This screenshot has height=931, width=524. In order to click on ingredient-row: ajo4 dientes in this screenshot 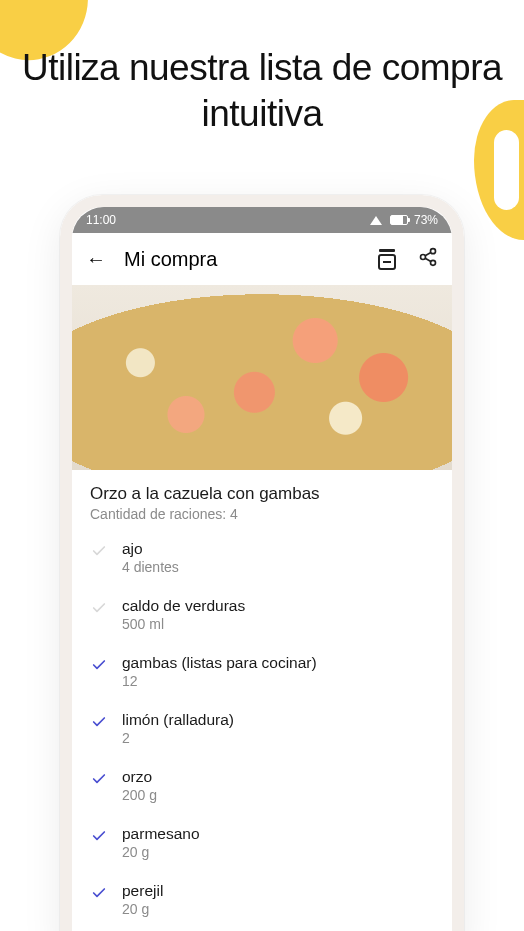, I will do `click(262, 556)`.